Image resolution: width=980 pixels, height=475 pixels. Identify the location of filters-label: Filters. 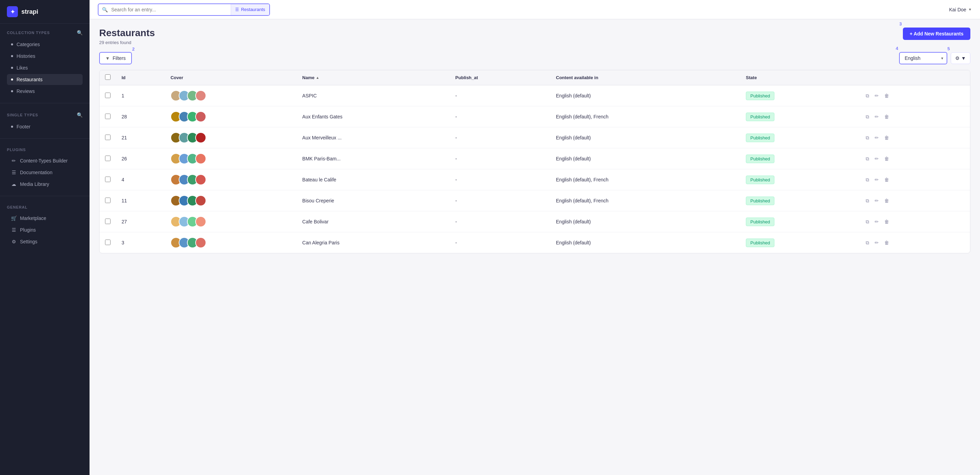
(119, 58).